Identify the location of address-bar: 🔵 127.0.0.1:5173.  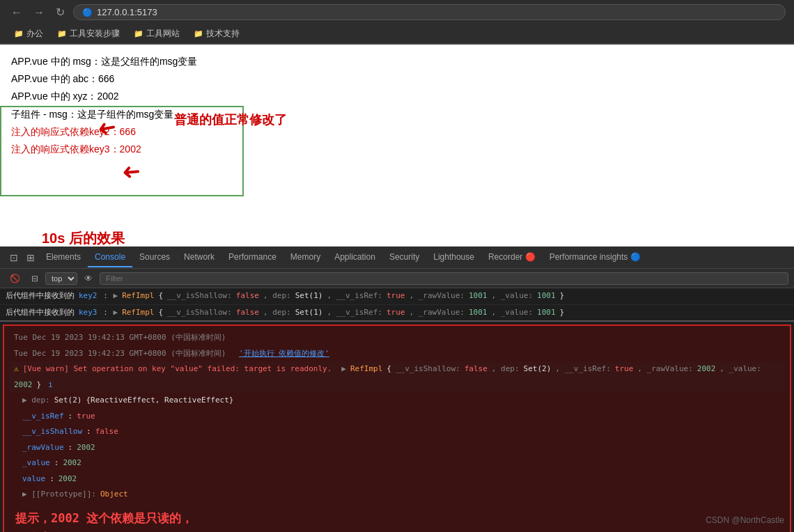
(429, 13).